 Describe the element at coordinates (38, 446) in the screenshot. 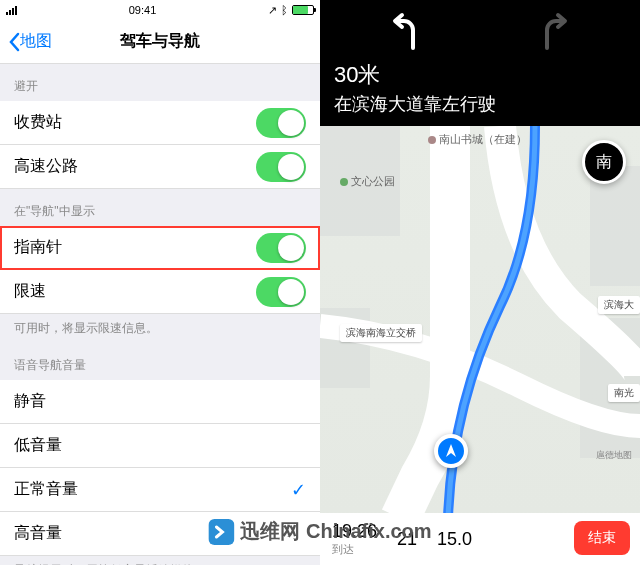

I see `low-label: 低音量` at that location.